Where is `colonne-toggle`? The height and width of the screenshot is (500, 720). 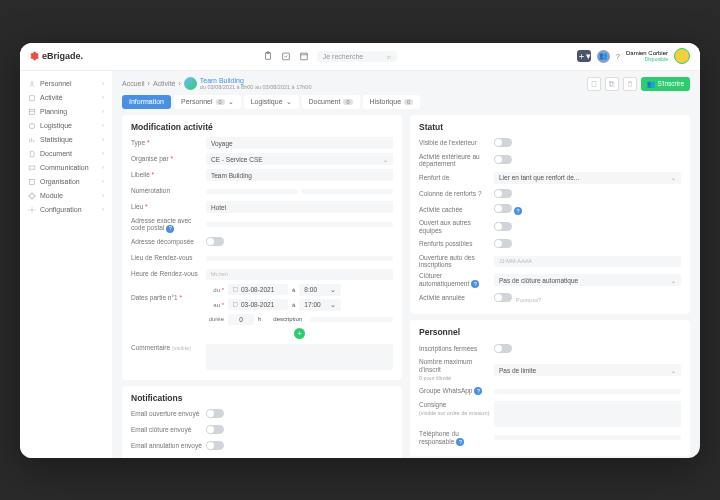 colonne-toggle is located at coordinates (503, 194).